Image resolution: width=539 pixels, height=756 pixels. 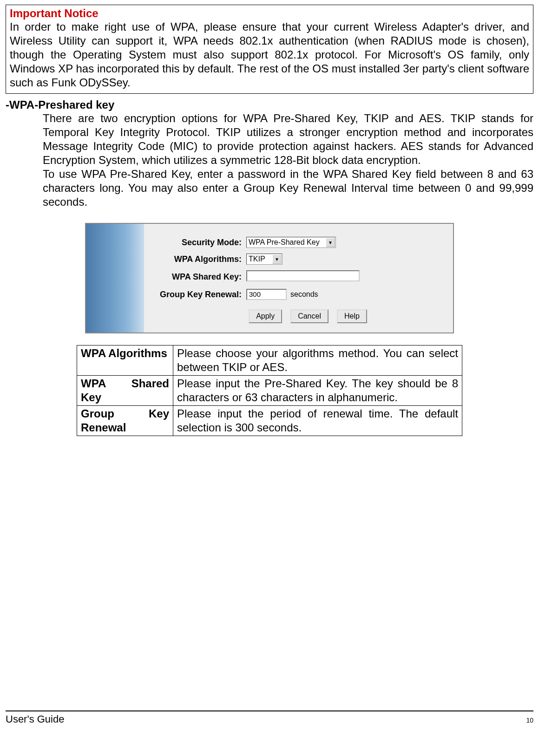 What do you see at coordinates (125, 360) in the screenshot?
I see `term-wpa-algorithms: WPA Algorithms` at bounding box center [125, 360].